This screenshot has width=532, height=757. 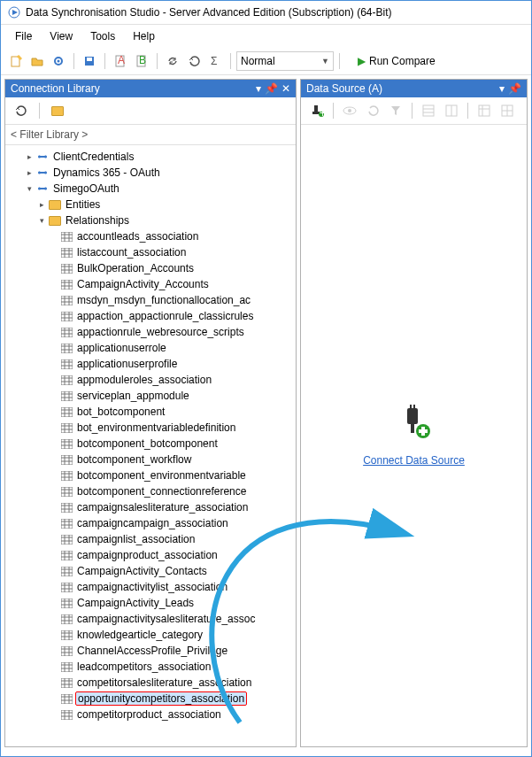 What do you see at coordinates (150, 683) in the screenshot?
I see `tree-node-relationship: competitorsalesliterature_association` at bounding box center [150, 683].